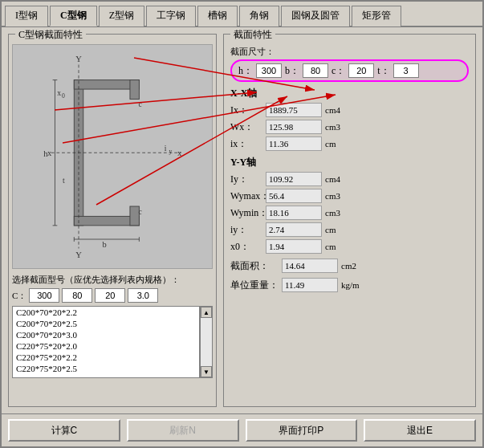 Image resolution: width=484 pixels, height=448 pixels. What do you see at coordinates (294, 127) in the screenshot?
I see `wx-value: 125.98` at bounding box center [294, 127].